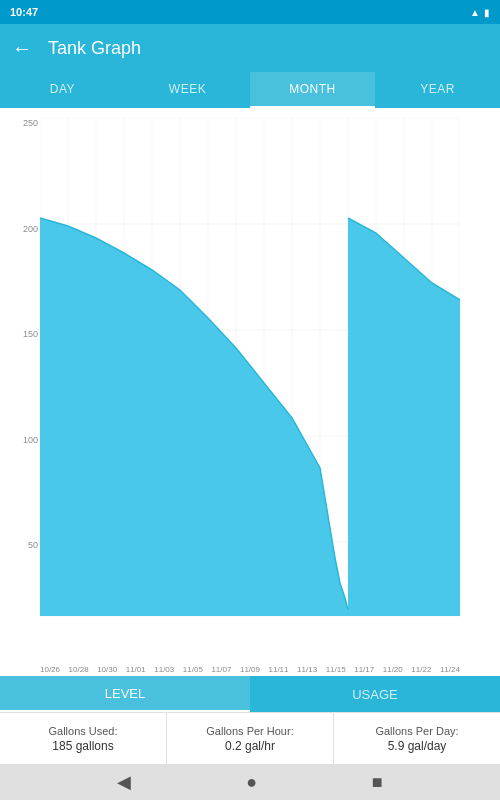  Describe the element at coordinates (30, 123) in the screenshot. I see `y-label-250: 250` at that location.